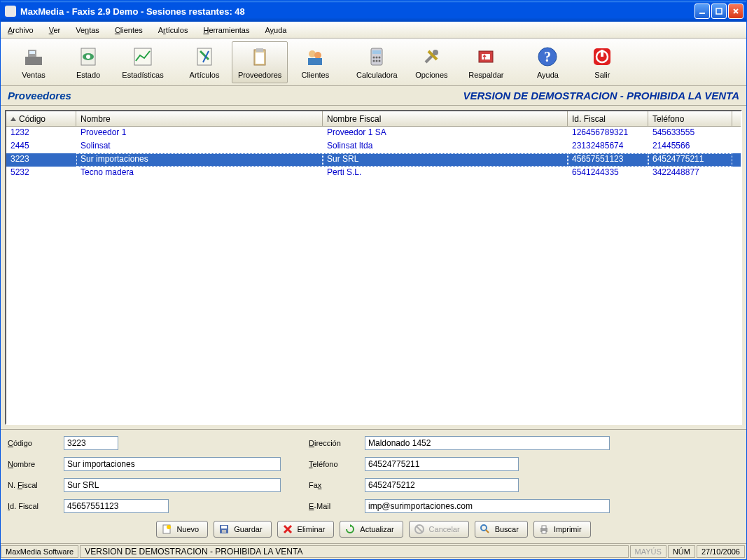 The image size is (747, 560). I want to click on table-row: 5232Tecno maderaPerti S.L.65412443353422…, so click(374, 174).